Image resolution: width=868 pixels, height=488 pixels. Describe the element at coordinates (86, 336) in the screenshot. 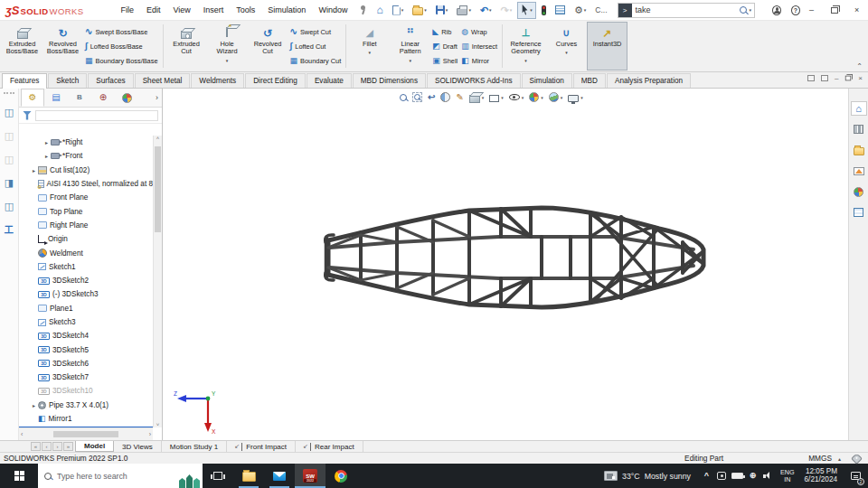

I see `tree-item-3dsketch4: 3D3DSketch4` at that location.